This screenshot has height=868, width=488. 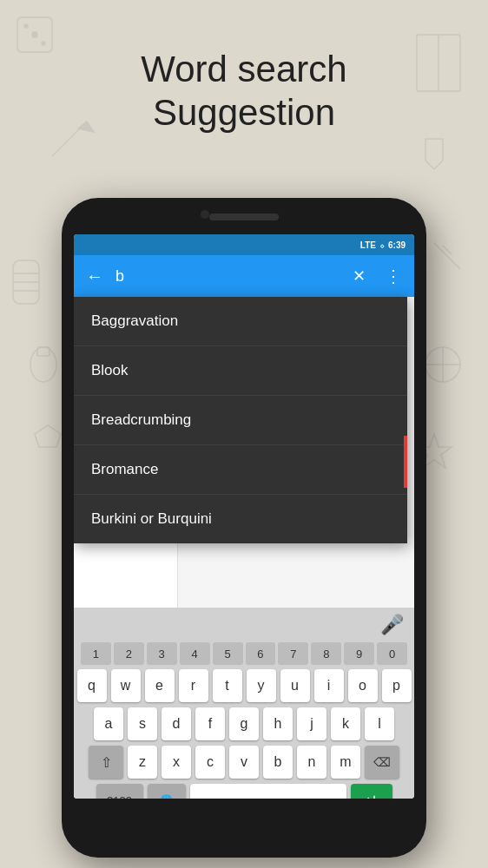 What do you see at coordinates (228, 654) in the screenshot?
I see `num-key-5: 5` at bounding box center [228, 654].